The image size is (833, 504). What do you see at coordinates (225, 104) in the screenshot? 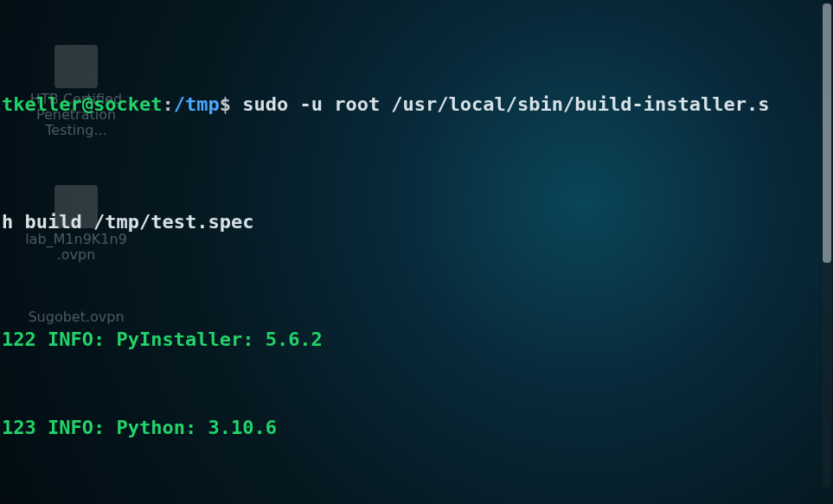
I see `prompt-dollar: $` at bounding box center [225, 104].